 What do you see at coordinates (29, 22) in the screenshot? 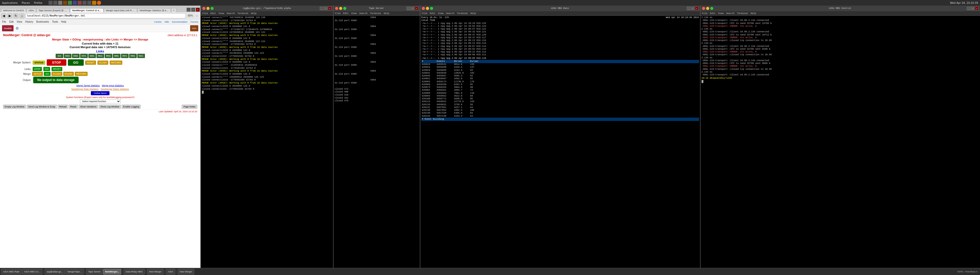
I see `menu-history: History` at bounding box center [29, 22].